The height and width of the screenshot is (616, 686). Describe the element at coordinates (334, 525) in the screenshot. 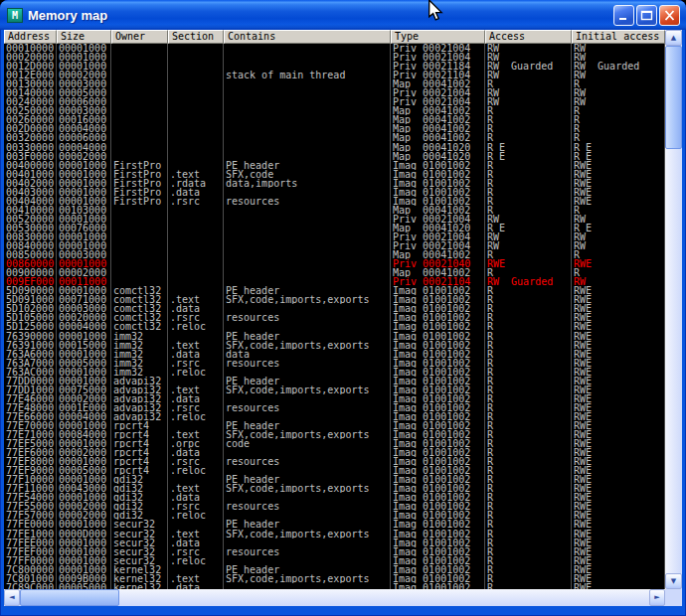

I see `memory-row-77FE0000: 77FE000000001000secur32PE headerImag 010…` at that location.